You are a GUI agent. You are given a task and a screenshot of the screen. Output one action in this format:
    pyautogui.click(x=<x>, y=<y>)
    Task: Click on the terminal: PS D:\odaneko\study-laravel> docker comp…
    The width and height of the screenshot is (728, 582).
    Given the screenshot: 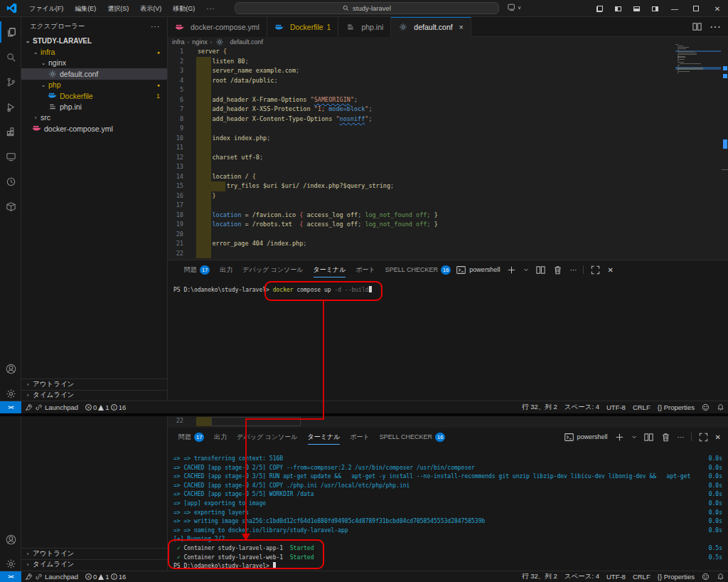 What is the action you would take?
    pyautogui.click(x=448, y=290)
    